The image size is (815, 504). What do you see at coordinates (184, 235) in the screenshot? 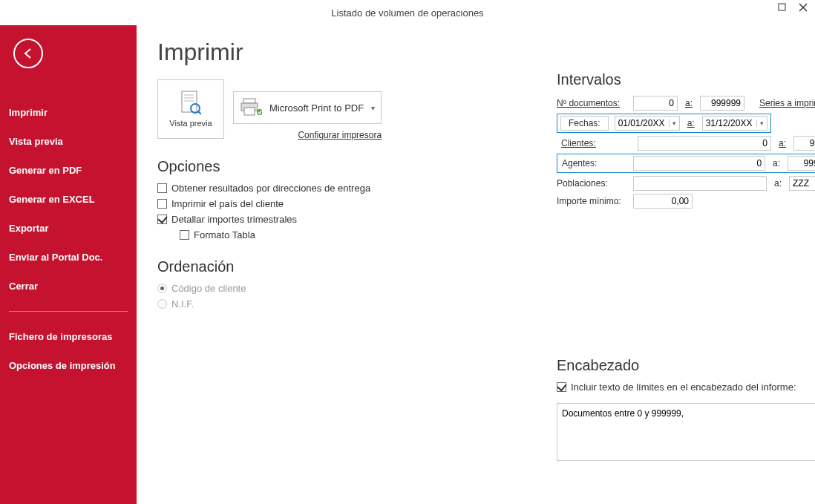
I see `checkbox-tabla` at bounding box center [184, 235].